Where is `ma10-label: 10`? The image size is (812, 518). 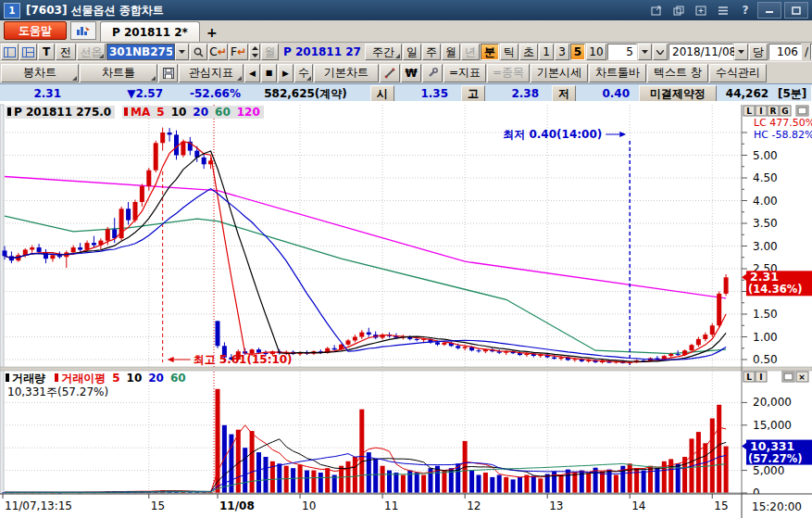 ma10-label: 10 is located at coordinates (180, 112).